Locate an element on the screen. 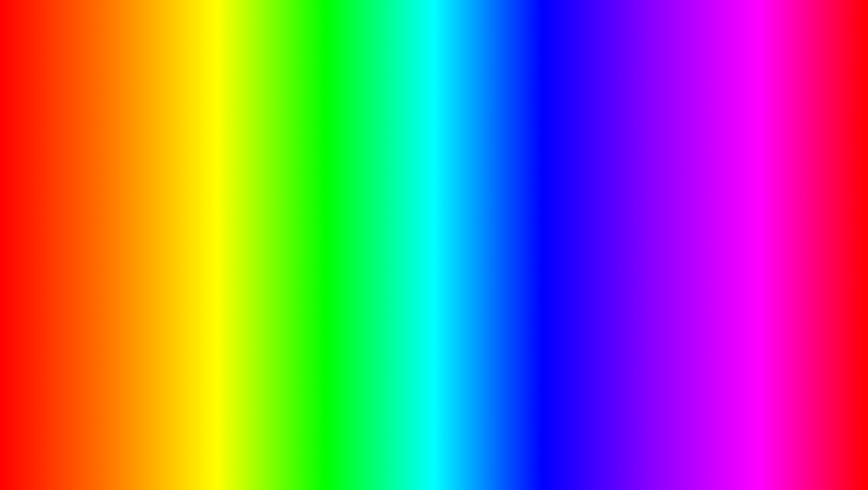 Image resolution: width=868 pixels, height=490 pixels. mobile-android-section: MOBILE ✔ ANDROID ✔ is located at coordinates (121, 224).